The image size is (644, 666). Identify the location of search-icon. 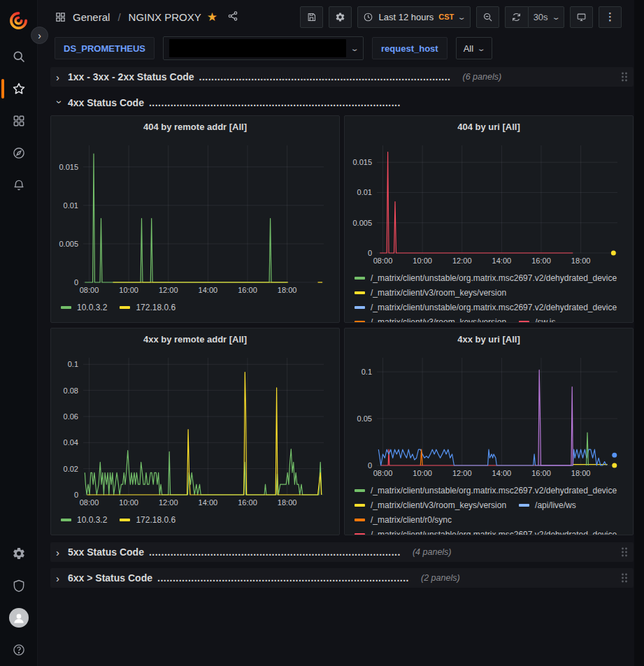
(19, 57).